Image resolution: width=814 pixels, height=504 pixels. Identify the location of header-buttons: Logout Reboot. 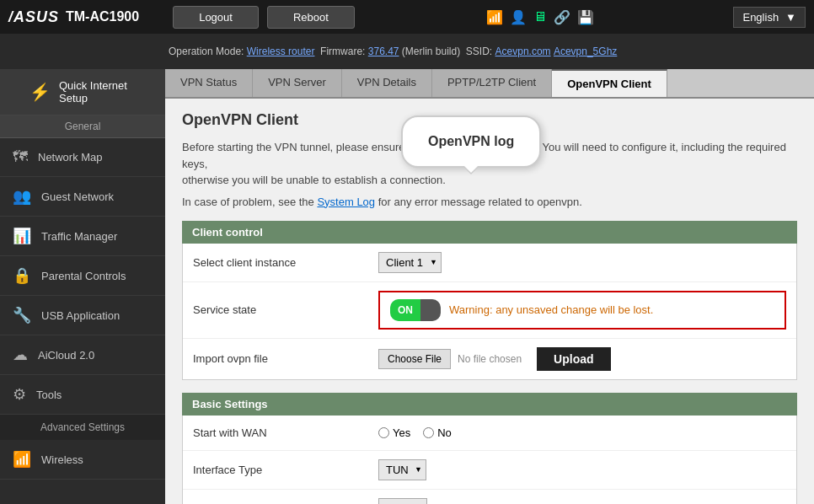
(264, 17).